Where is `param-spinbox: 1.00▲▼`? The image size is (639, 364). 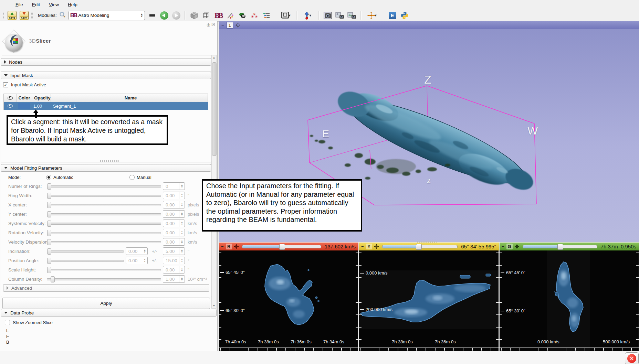
param-spinbox: 1.00▲▼ is located at coordinates (174, 279).